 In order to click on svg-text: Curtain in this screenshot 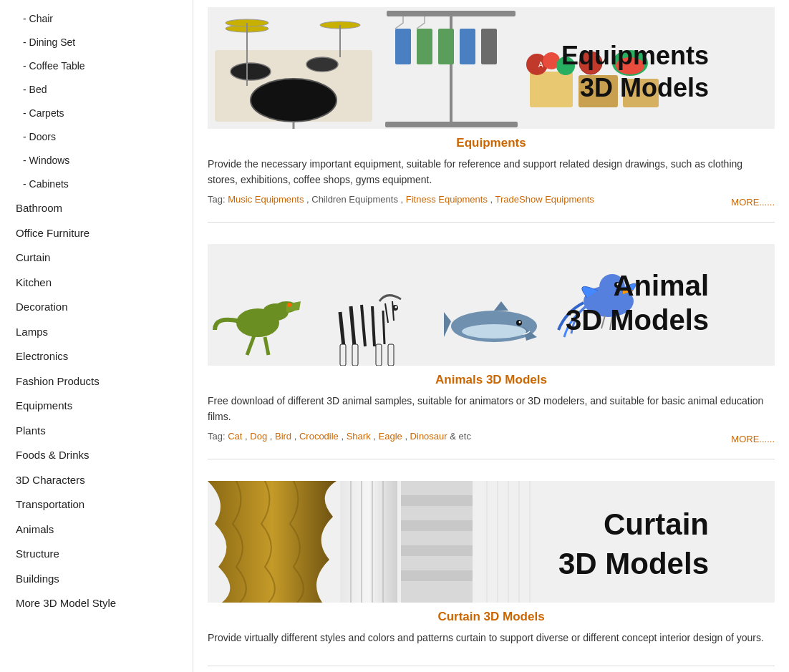, I will do `click(656, 524)`.